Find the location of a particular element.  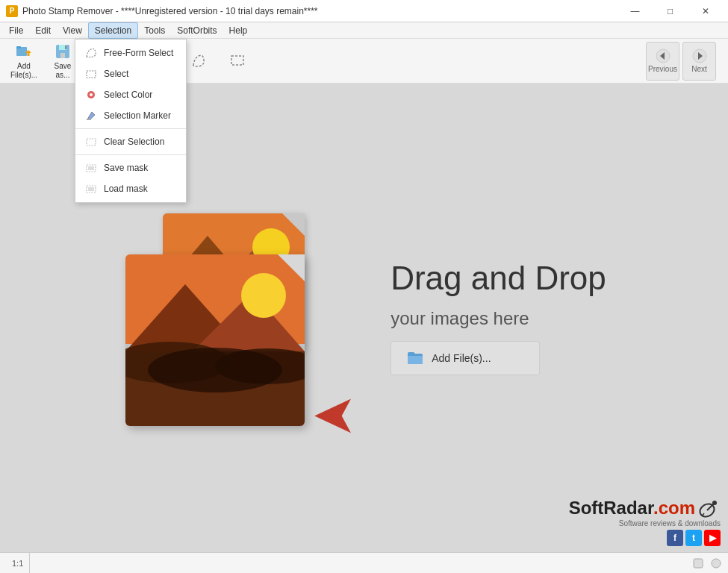

previous-button: Previous is located at coordinates (663, 61).